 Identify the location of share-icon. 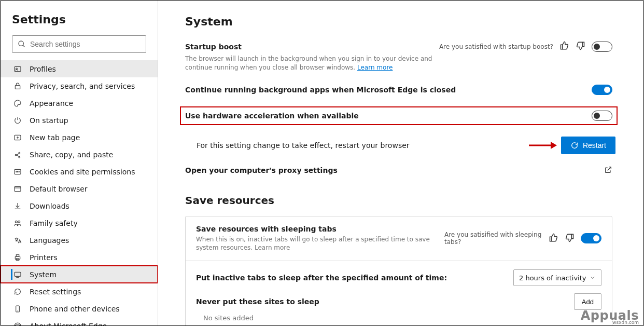
(18, 155).